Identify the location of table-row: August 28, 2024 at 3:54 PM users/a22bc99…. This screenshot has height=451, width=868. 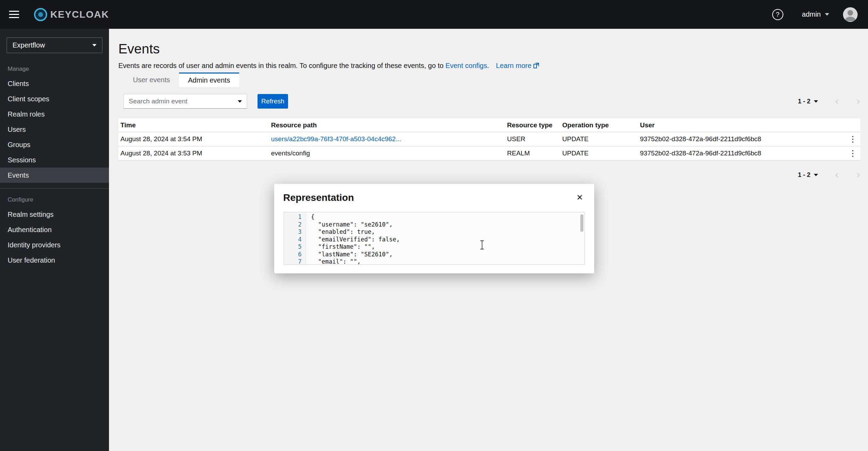
(489, 139).